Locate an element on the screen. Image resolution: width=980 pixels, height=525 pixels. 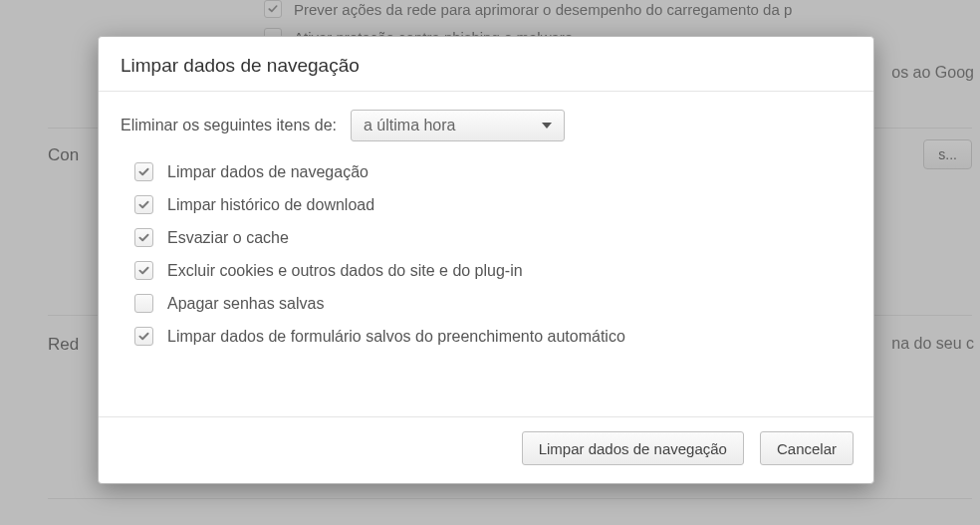
option-row: Esvaziar o cache is located at coordinates (493, 237).